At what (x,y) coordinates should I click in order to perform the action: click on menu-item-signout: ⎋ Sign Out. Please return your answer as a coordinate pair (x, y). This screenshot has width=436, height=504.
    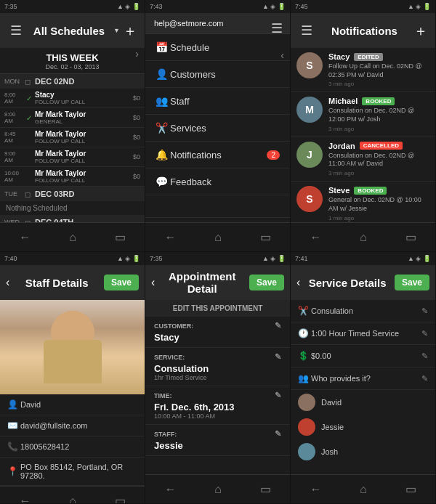
    Looking at the image, I should click on (218, 219).